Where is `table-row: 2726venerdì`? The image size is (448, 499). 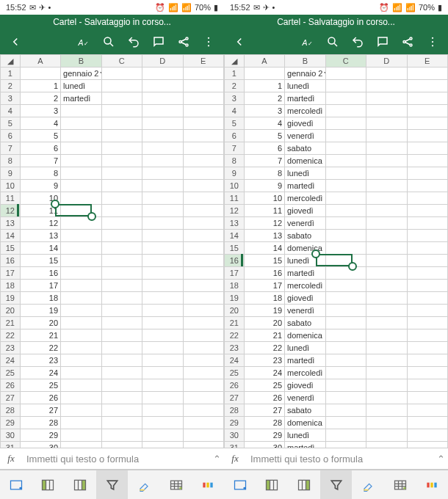
table-row: 2726venerdì is located at coordinates (336, 398).